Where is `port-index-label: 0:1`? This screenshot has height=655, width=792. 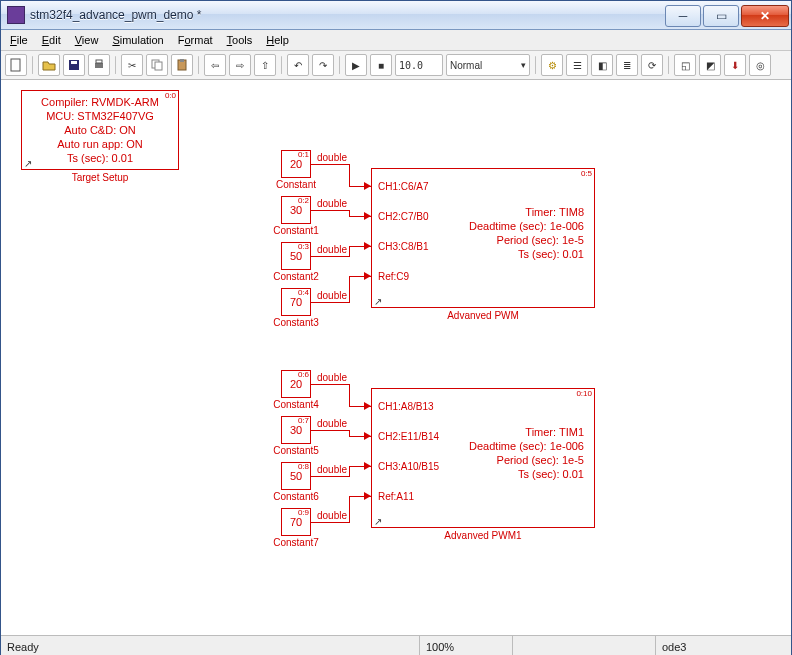 port-index-label: 0:1 is located at coordinates (304, 154).